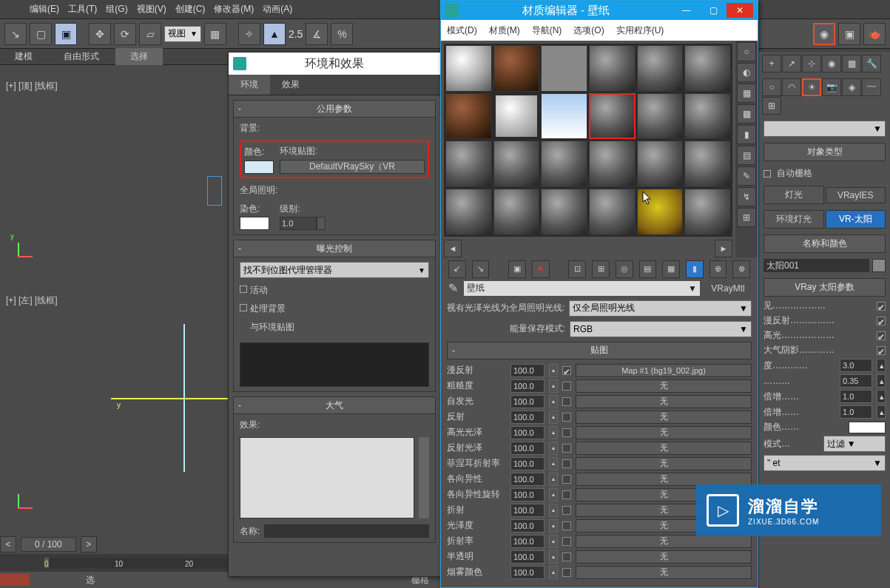 The image size is (890, 588). Describe the element at coordinates (424, 478) in the screenshot. I see `env-atmo-scroll` at that location.